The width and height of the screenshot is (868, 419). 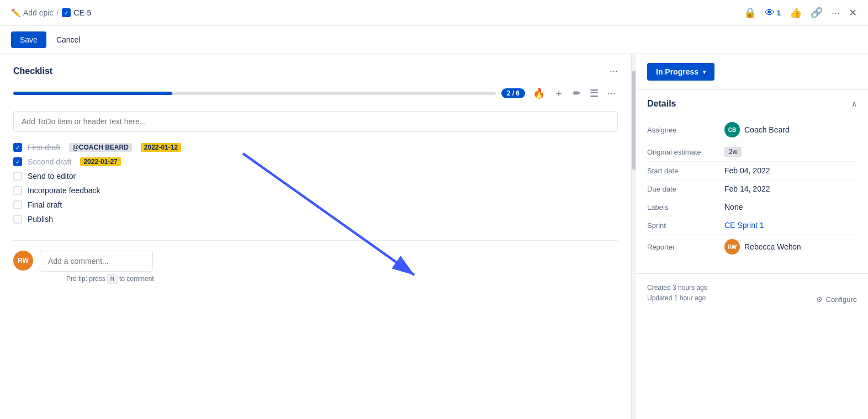 I want to click on reporter-value: RW Rebecca Welton, so click(x=763, y=247).